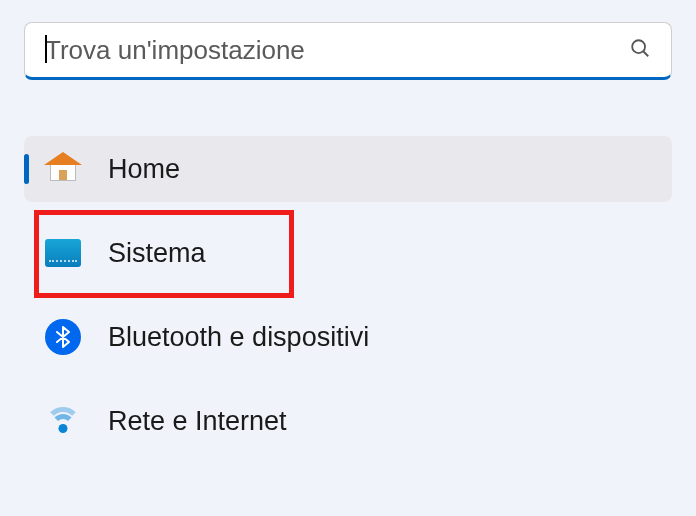 The image size is (696, 516). I want to click on home-icon, so click(63, 169).